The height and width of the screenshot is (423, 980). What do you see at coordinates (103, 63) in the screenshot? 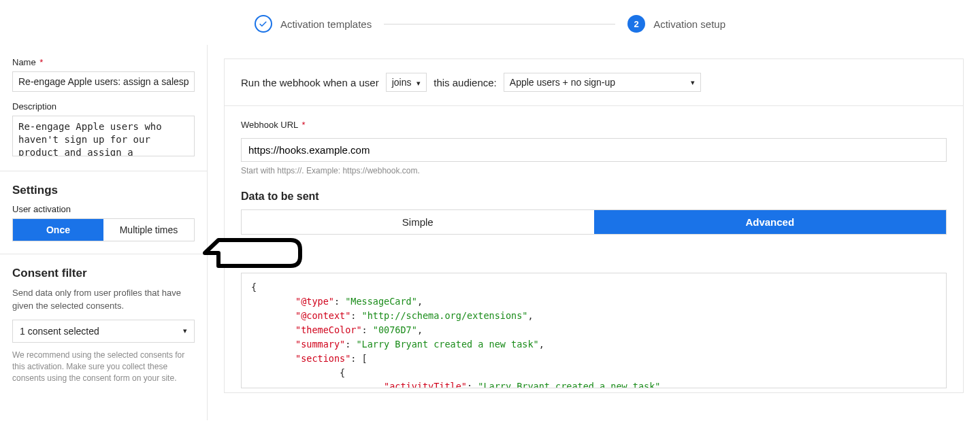
I see `name-label: Name *` at bounding box center [103, 63].